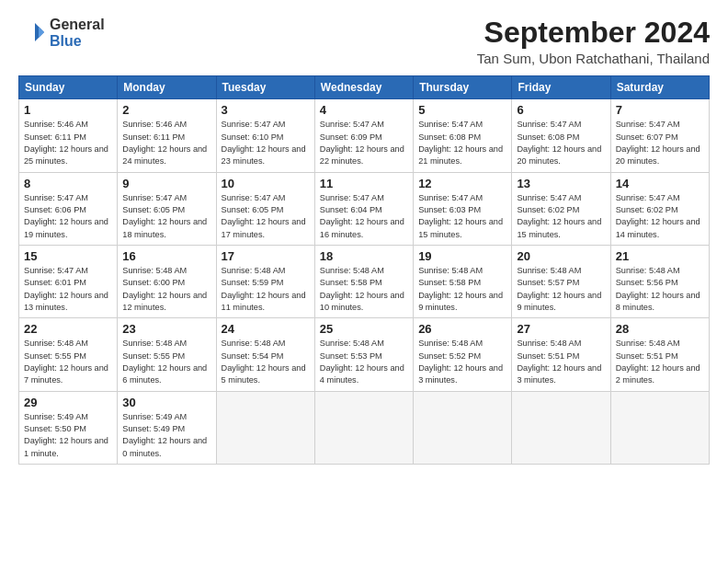  What do you see at coordinates (68, 427) in the screenshot?
I see `calendar-cell: 29Sunrise: 5:49 AMSunset: 5:50 PMDayligh…` at bounding box center [68, 427].